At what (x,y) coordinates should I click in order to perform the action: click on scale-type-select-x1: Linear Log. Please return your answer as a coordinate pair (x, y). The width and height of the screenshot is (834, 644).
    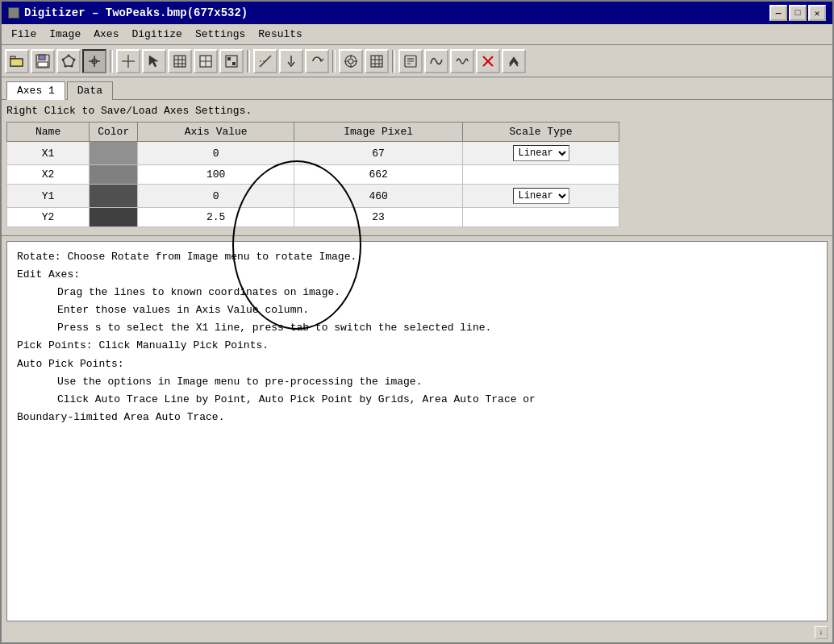
    Looking at the image, I should click on (541, 153).